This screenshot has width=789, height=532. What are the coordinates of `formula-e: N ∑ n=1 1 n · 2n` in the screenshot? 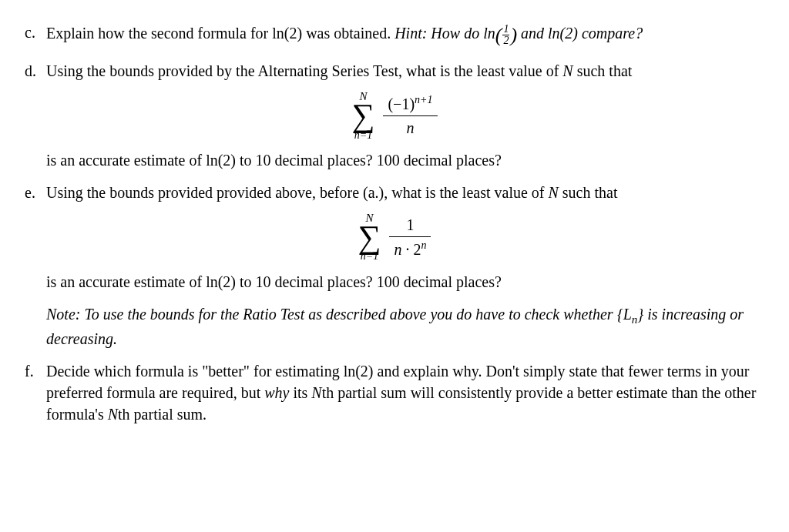 It's located at (394, 237).